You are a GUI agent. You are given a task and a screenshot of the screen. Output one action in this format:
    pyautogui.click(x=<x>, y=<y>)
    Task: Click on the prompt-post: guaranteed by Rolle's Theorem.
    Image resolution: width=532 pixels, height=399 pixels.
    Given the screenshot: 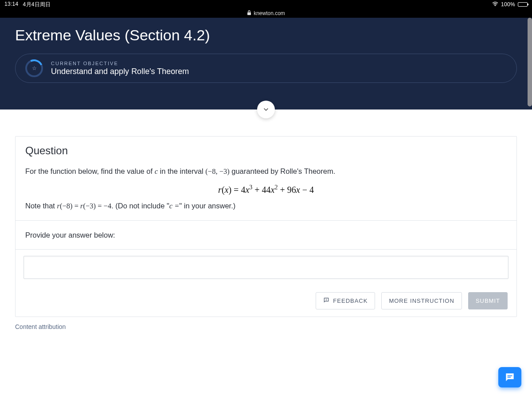 What is the action you would take?
    pyautogui.click(x=283, y=171)
    